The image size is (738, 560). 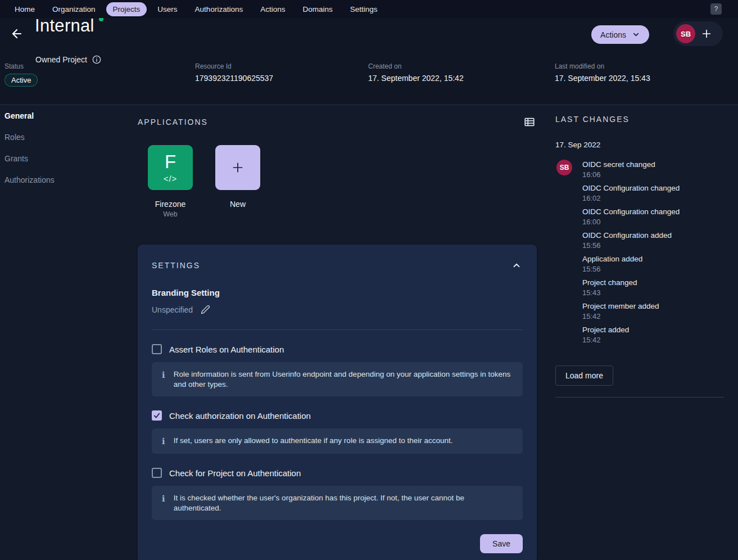 What do you see at coordinates (157, 349) in the screenshot?
I see `checkbox-assert-roles` at bounding box center [157, 349].